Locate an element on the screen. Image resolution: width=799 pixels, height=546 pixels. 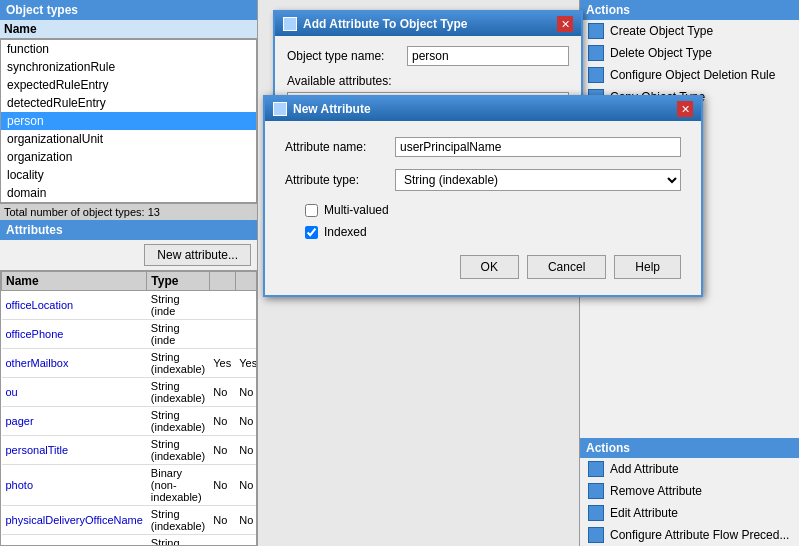
object-type-item: locality is located at coordinates (128, 175).